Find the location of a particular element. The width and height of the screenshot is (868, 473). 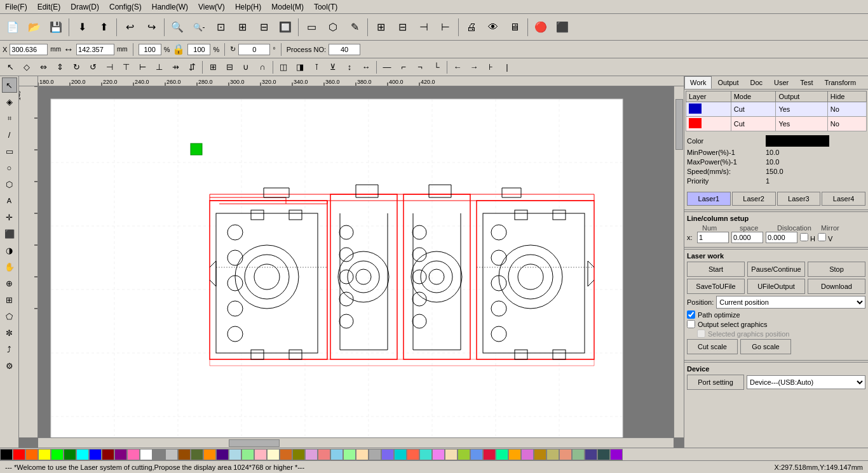

align-tool2: ⊤ is located at coordinates (126, 67).